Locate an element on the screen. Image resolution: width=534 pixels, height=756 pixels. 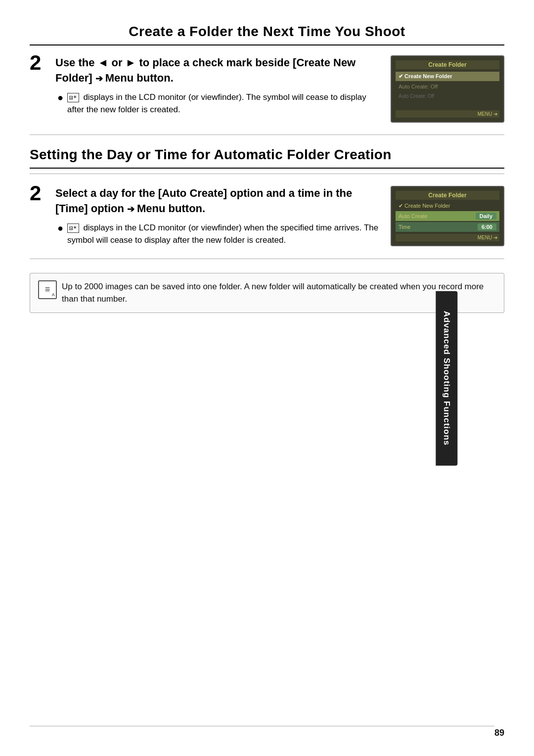
section2-bullet-item: ● ⊡* displays in the LCD monitor (or vie… is located at coordinates (219, 234).